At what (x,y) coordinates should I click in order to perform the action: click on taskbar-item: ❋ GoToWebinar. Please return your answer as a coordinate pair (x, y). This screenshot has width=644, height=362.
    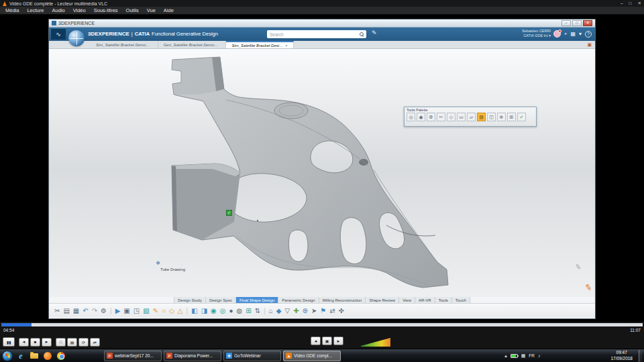
    Looking at the image, I should click on (252, 356).